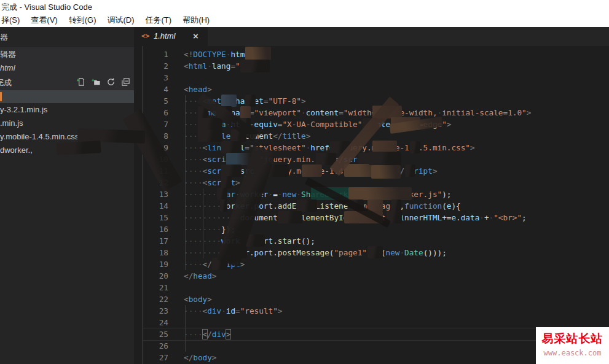 This screenshot has width=609, height=364. What do you see at coordinates (156, 90) in the screenshot?
I see `line-number: 4` at bounding box center [156, 90].